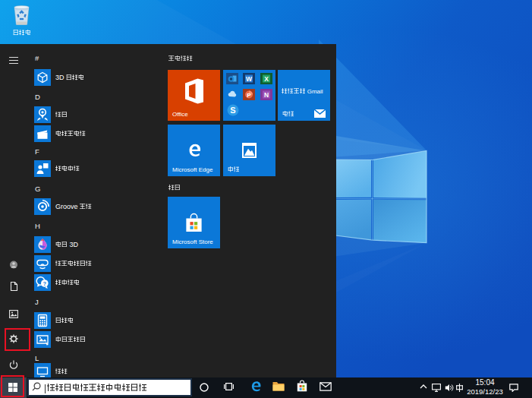 The width and height of the screenshot is (532, 398). I want to click on svg-text: N, so click(266, 95).